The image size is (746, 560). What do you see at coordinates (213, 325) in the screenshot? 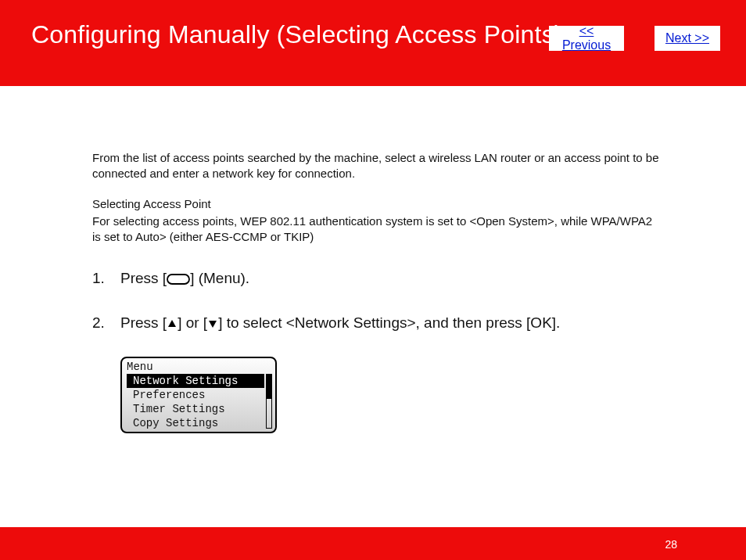
I see `down-arrow-icon` at bounding box center [213, 325].